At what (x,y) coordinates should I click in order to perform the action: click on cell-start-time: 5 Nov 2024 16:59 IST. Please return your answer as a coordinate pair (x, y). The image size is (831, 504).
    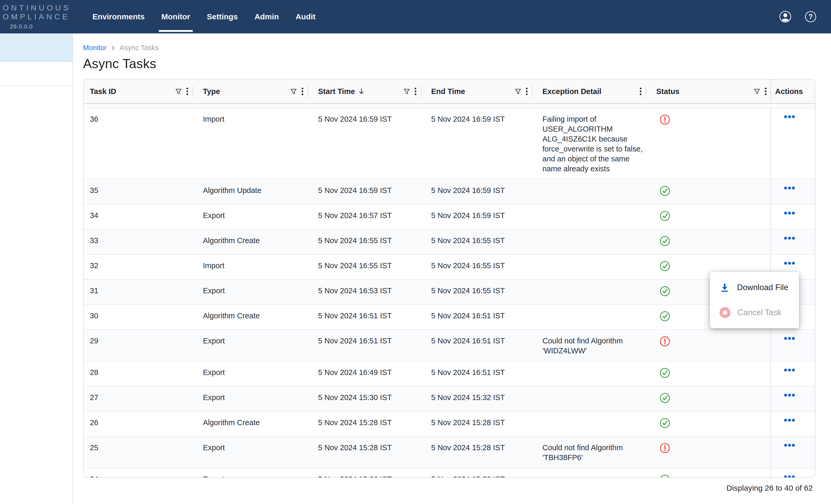
    Looking at the image, I should click on (368, 191).